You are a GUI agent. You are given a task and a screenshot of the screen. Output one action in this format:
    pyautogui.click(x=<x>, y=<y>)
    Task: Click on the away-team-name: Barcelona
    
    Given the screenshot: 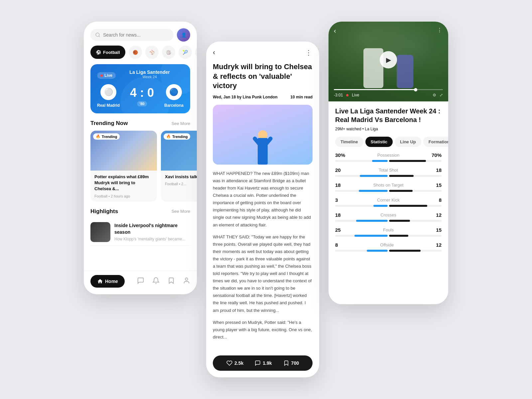 What is the action you would take?
    pyautogui.click(x=174, y=105)
    